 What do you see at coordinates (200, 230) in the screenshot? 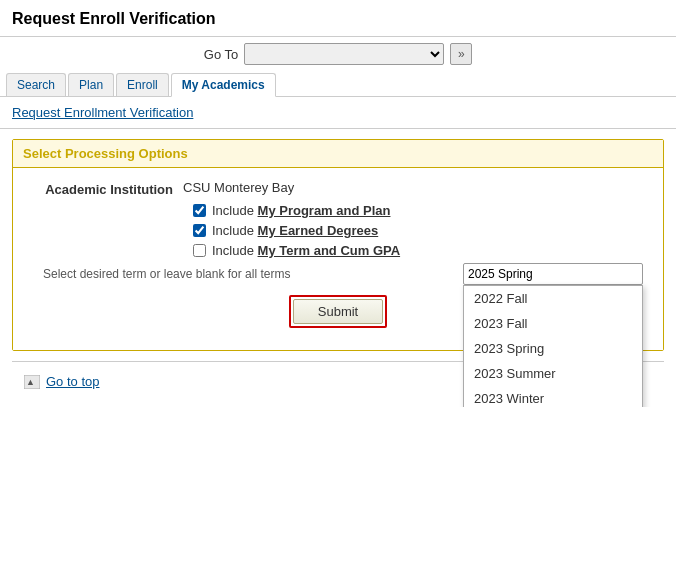
I see `checkbox-degrees` at bounding box center [200, 230].